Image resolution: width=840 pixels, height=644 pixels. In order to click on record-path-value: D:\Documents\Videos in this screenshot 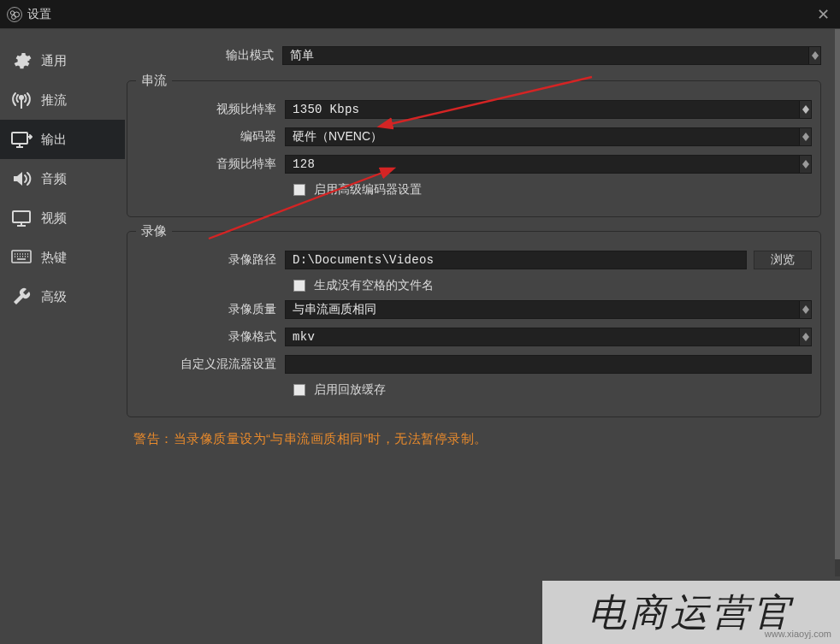, I will do `click(363, 260)`.